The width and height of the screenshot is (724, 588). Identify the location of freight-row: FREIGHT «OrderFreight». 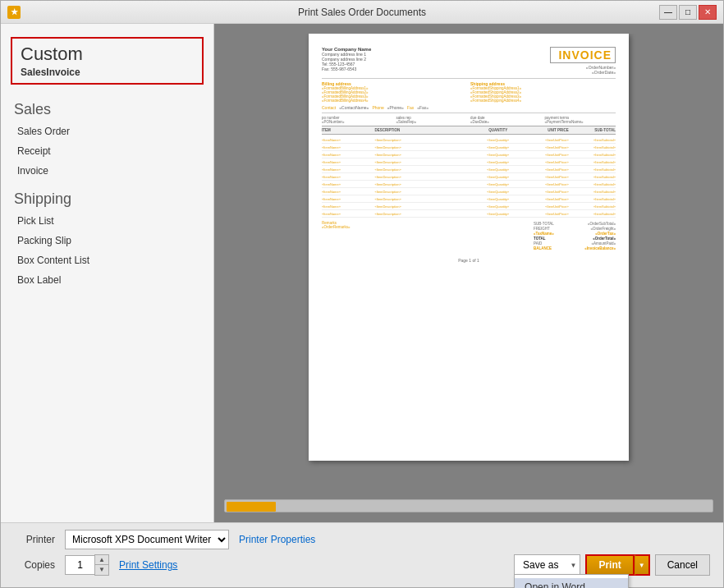
(575, 228).